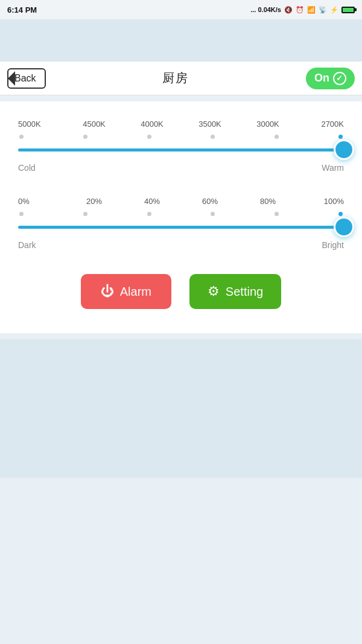 The width and height of the screenshot is (362, 644). I want to click on battery-icon, so click(348, 10).